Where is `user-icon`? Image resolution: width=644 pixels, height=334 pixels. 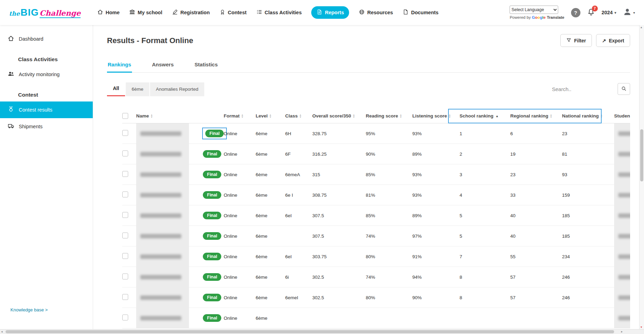 user-icon is located at coordinates (627, 13).